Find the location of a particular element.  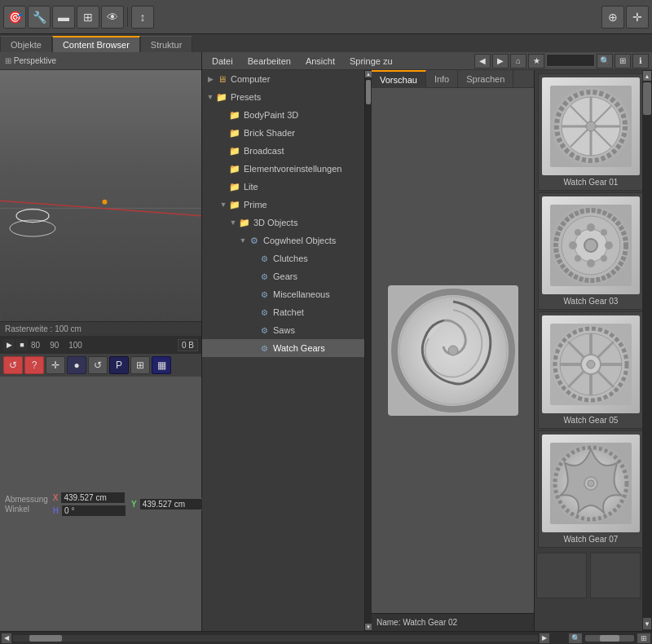

hscroll-right: ▶ is located at coordinates (544, 638).